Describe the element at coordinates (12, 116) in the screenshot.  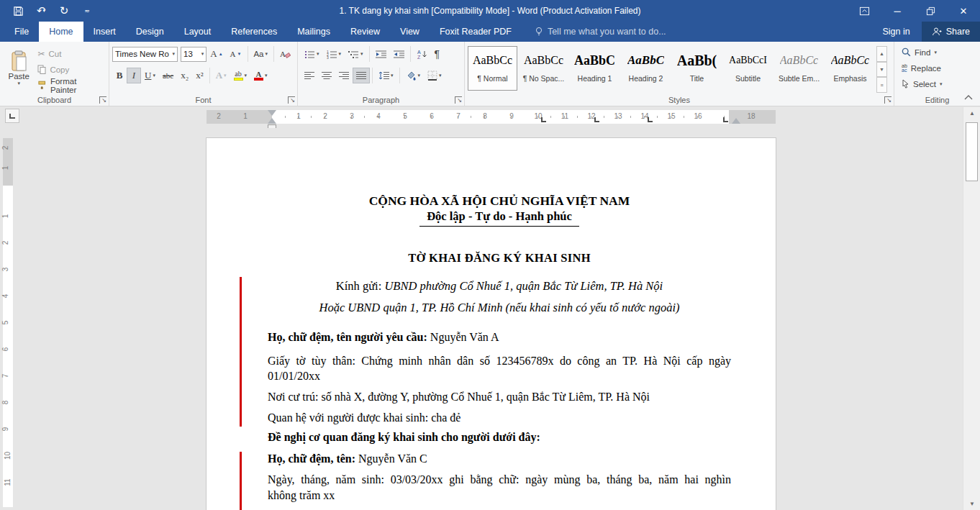
I see `tab-stop-selector` at that location.